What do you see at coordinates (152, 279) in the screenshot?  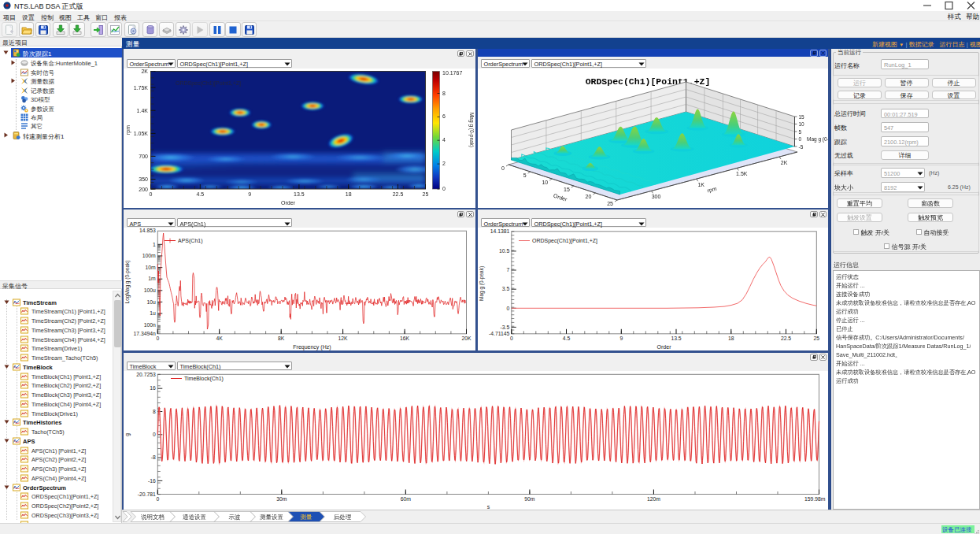 I see `svg-text: 1m` at bounding box center [152, 279].